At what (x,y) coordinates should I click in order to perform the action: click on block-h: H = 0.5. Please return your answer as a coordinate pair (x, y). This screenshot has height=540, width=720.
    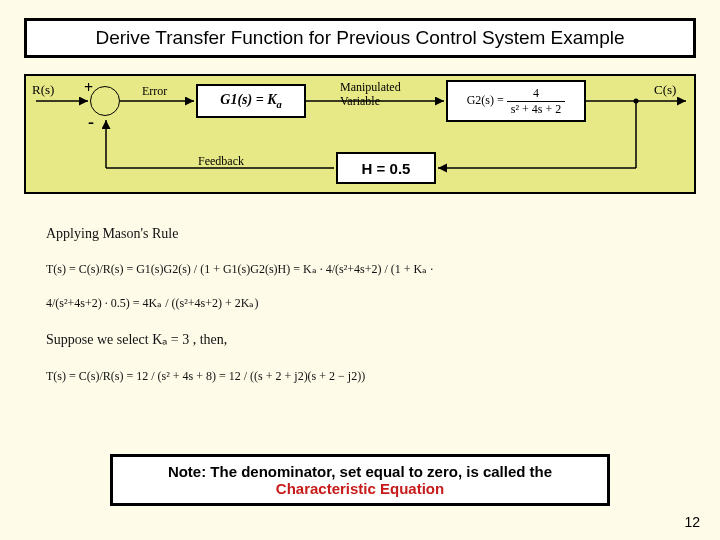
    Looking at the image, I should click on (386, 168).